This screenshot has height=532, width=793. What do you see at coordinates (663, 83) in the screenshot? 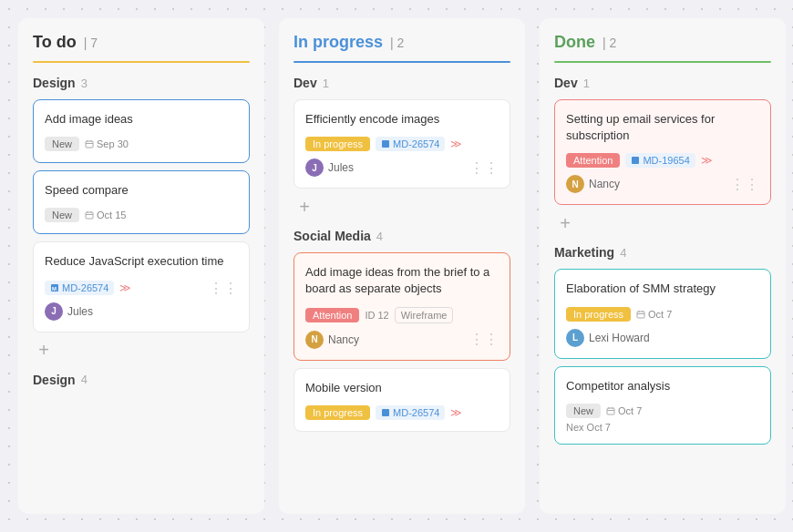
I see `section-dev-done-header: Dev 1` at bounding box center [663, 83].